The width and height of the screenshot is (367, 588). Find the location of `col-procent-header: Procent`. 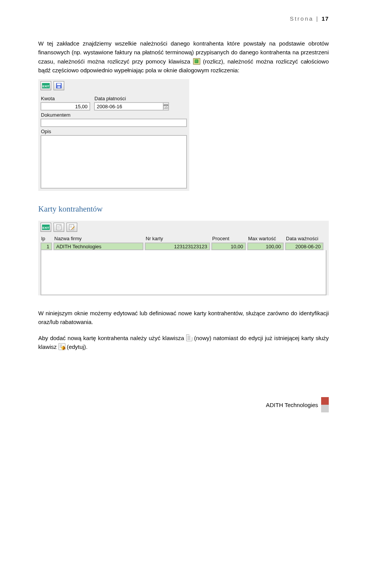

col-procent-header: Procent is located at coordinates (229, 239).